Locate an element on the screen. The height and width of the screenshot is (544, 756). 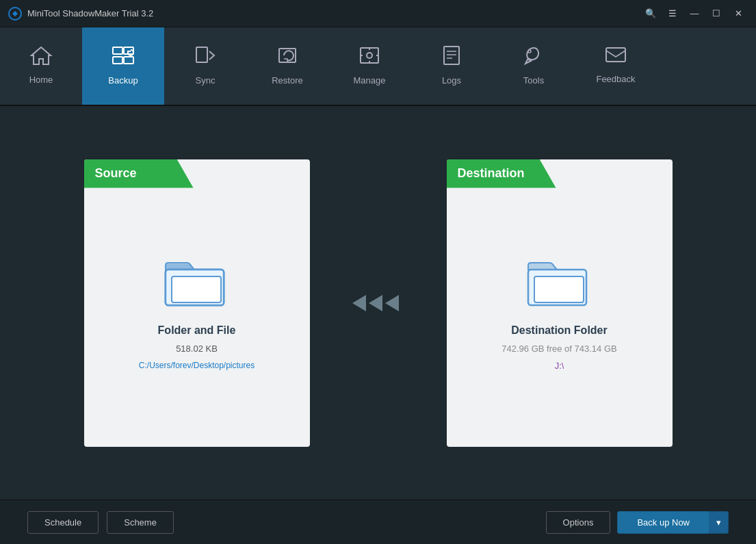
nav-label-sync: Sync is located at coordinates (205, 81).